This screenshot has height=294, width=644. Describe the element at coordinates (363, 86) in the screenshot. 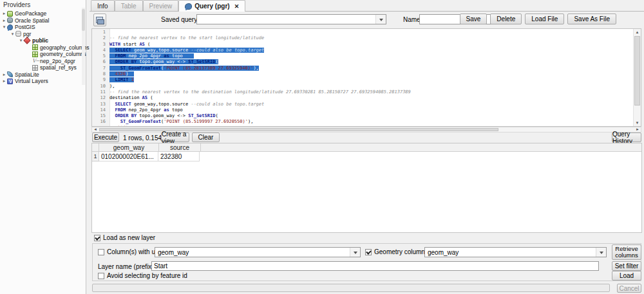

I see `editor-line: 10),` at that location.